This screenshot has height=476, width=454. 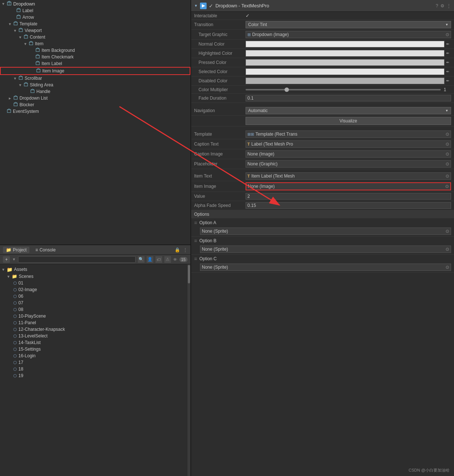 I want to click on nav-chevron-icon: ▼, so click(x=447, y=111).